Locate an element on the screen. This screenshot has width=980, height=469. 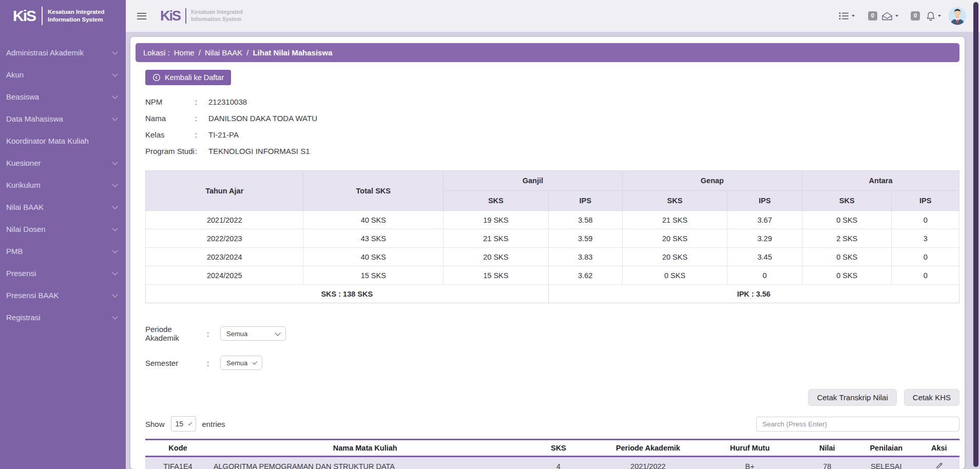
sidebar-item-data-mahasiswa: Data Mahasiswa is located at coordinates (63, 119).